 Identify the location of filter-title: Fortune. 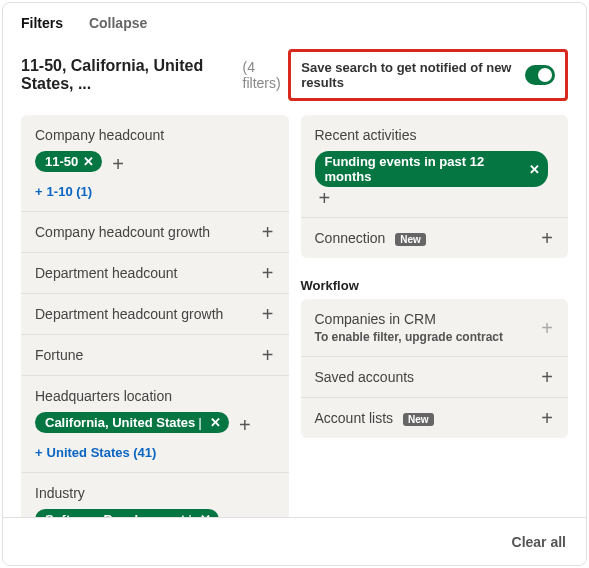
(59, 355).